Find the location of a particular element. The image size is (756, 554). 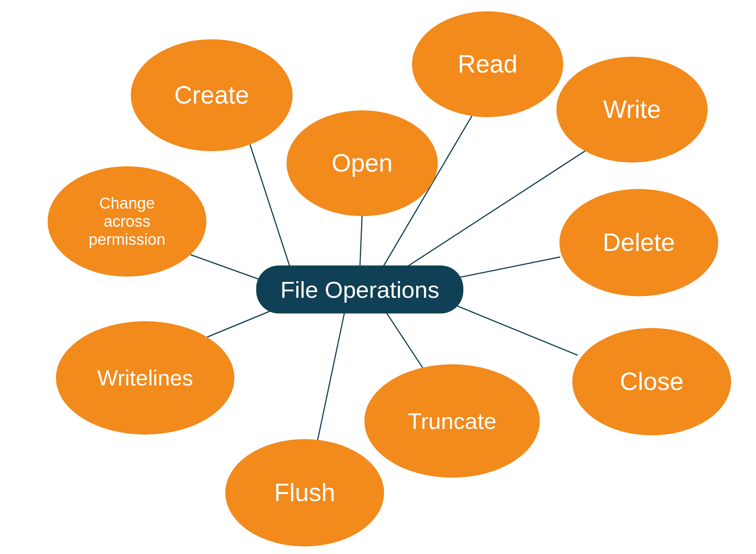

connector-truncate is located at coordinates (404, 340).